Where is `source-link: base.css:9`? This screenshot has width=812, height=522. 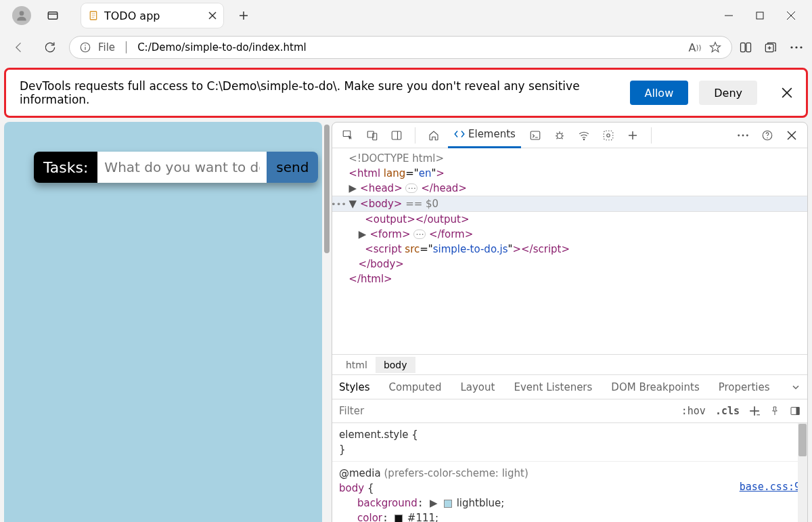 source-link: base.css:9 is located at coordinates (770, 487).